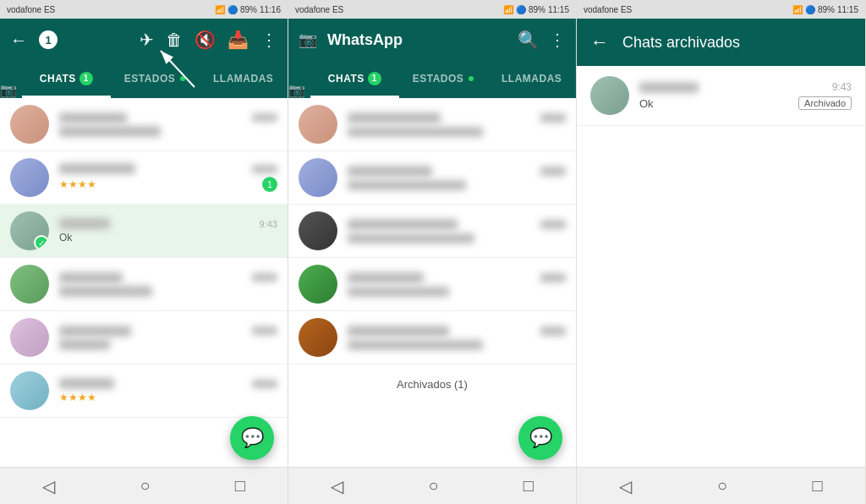 The height and width of the screenshot is (504, 866). Describe the element at coordinates (529, 485) in the screenshot. I see `nav-recents-2: □` at that location.